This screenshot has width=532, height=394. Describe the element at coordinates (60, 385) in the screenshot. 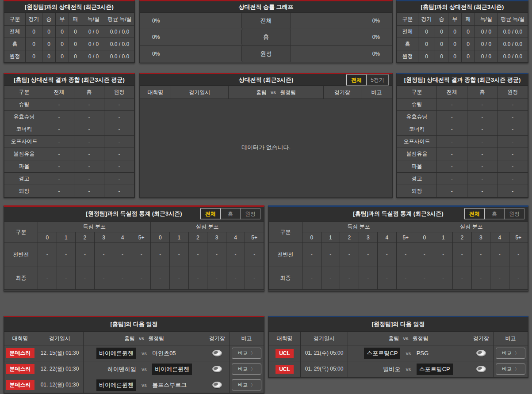

I see `datetime-cell: 01. 12(월) 01:30` at that location.